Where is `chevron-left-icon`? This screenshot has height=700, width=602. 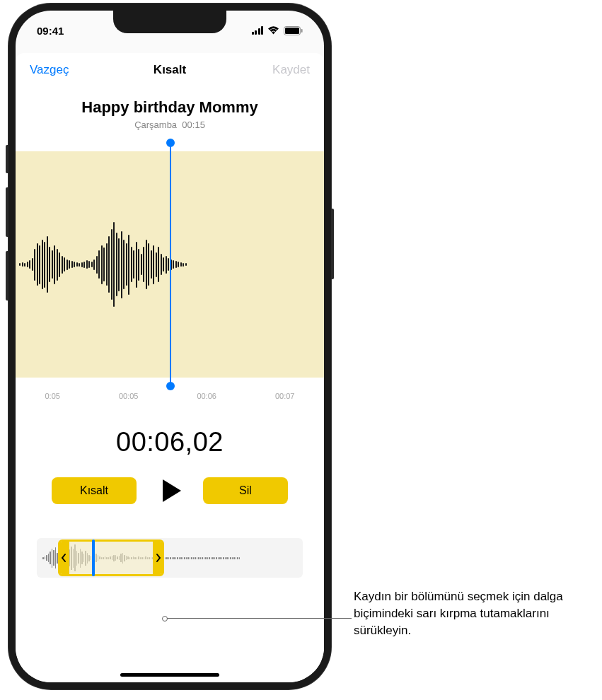
chevron-left-icon is located at coordinates (64, 558).